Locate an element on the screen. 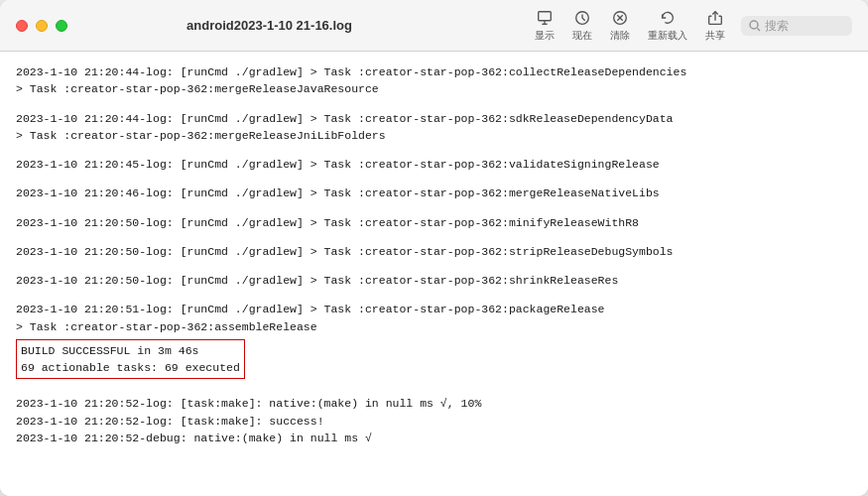  clear-button: 清除 is located at coordinates (620, 26).